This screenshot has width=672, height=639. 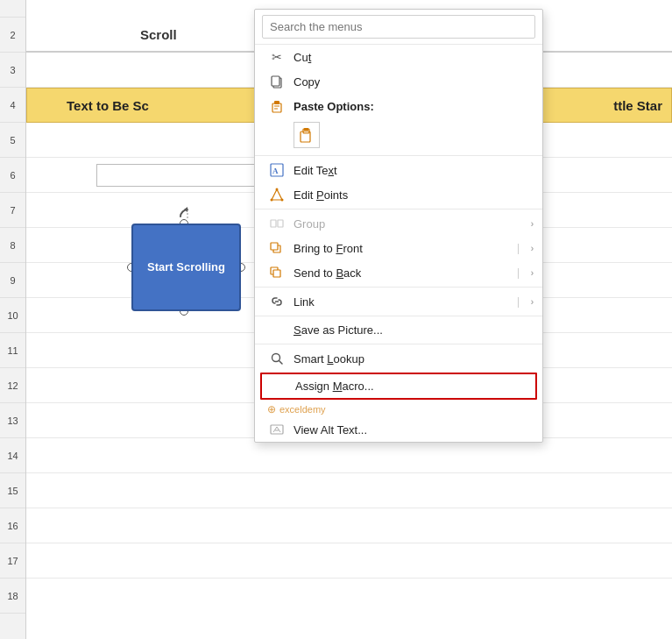 What do you see at coordinates (399, 106) in the screenshot?
I see `menu-item-paste-options: Paste Options:` at bounding box center [399, 106].